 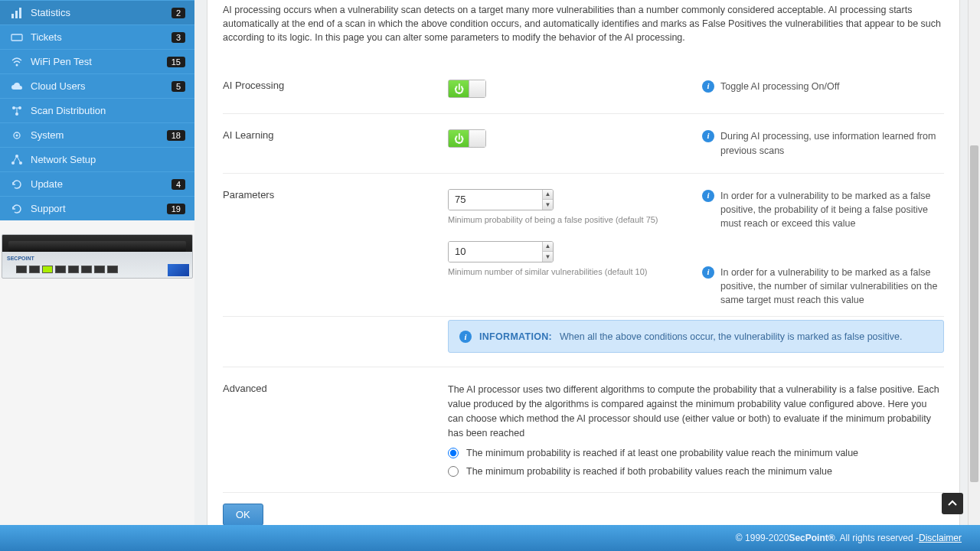 I want to click on sidebar-item-label: Update, so click(x=47, y=184).